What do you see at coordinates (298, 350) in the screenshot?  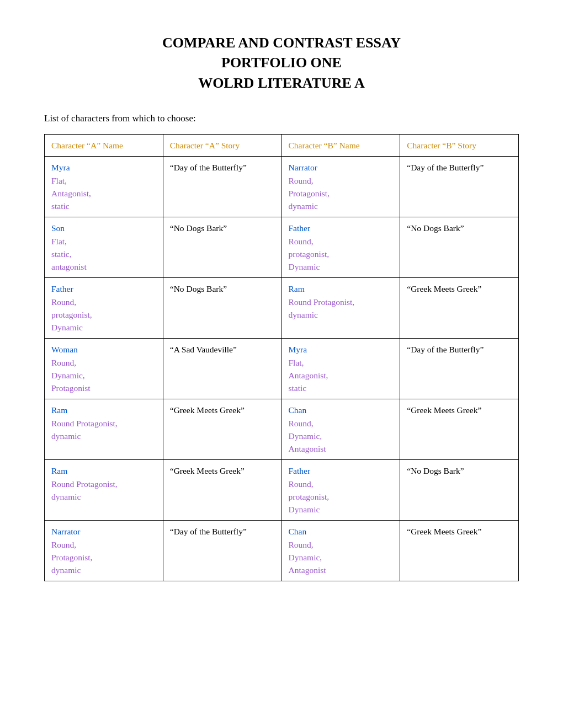 I see `charB-name: Myra` at bounding box center [298, 350].